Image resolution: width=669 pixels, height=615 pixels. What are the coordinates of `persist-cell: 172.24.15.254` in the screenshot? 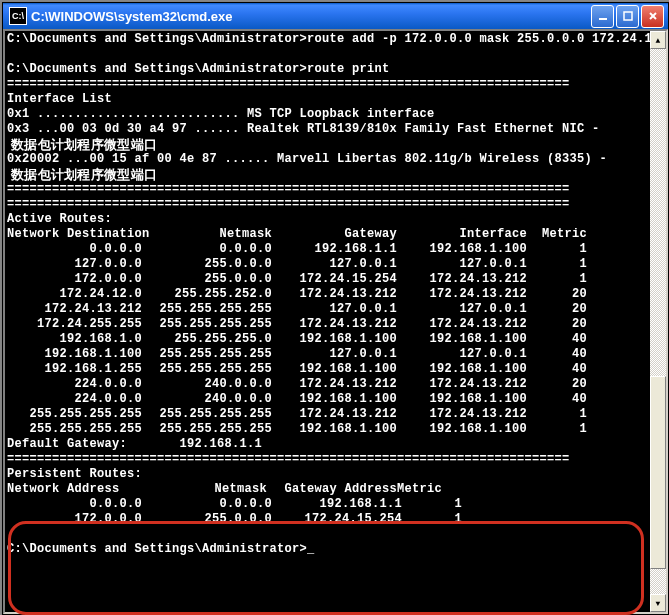 It's located at (337, 520).